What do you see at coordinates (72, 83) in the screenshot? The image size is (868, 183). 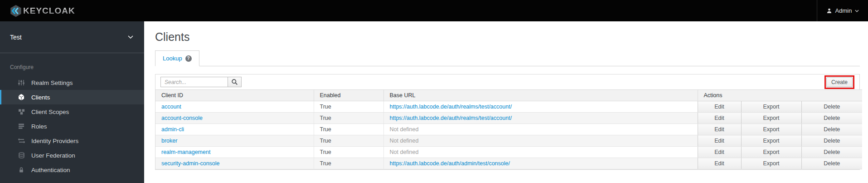 I see `sidebar-item-realm-settings: Realm Settings` at bounding box center [72, 83].